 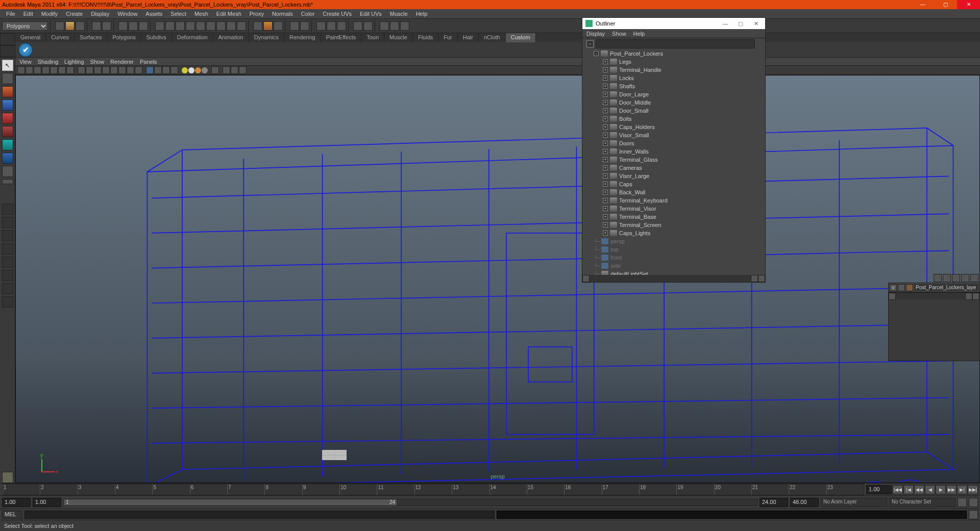 What do you see at coordinates (674, 23) in the screenshot?
I see `outliner-titlebar: Outliner — ▢ ✕` at bounding box center [674, 23].